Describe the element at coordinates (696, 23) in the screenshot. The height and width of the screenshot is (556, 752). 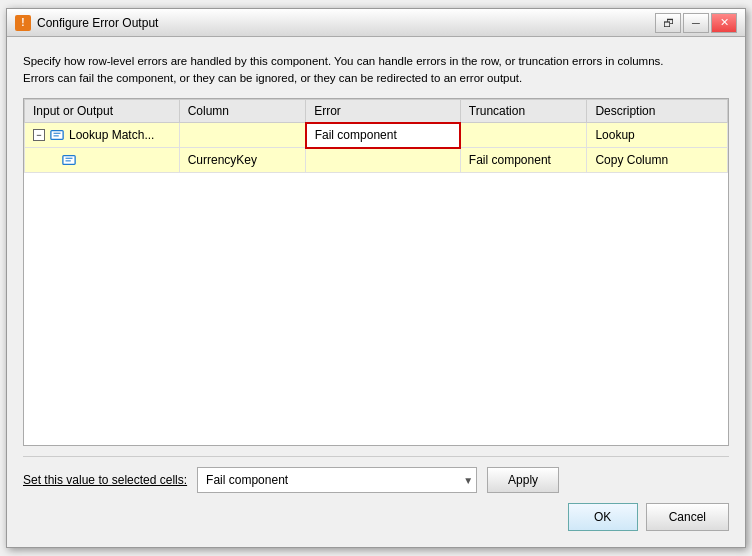
I see `title-bar-controls: 🗗 ─ ✕` at that location.